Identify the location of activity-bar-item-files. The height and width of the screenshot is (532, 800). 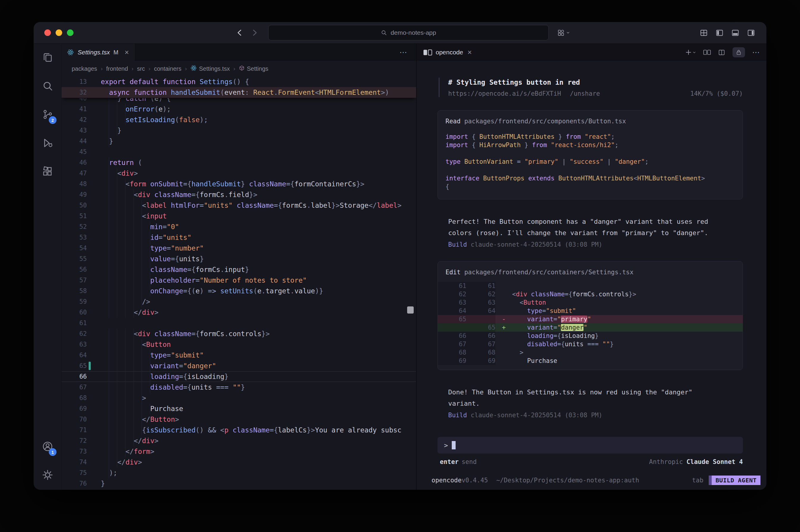
(48, 58).